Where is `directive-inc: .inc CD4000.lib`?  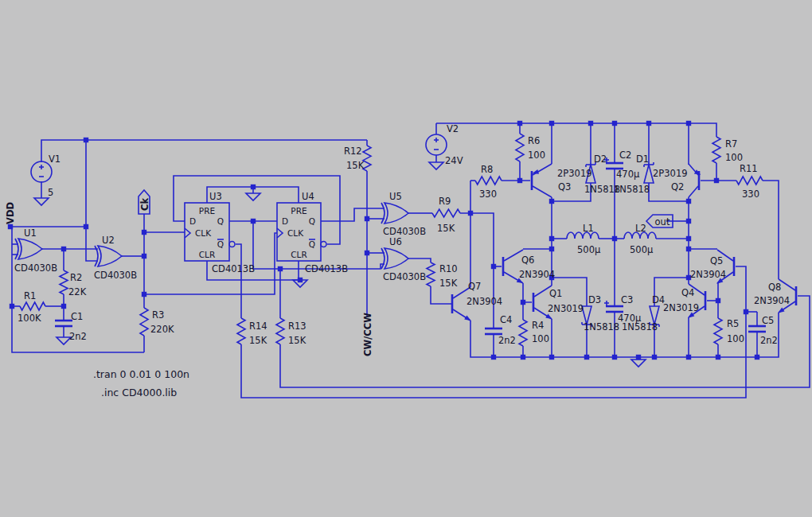 directive-inc: .inc CD4000.lib is located at coordinates (139, 393).